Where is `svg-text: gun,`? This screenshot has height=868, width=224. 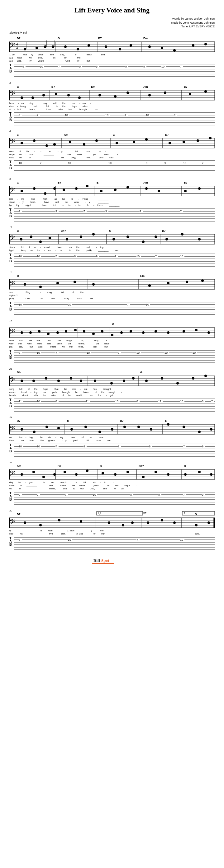
svg-text: gun, is located at coordinates (31, 483).